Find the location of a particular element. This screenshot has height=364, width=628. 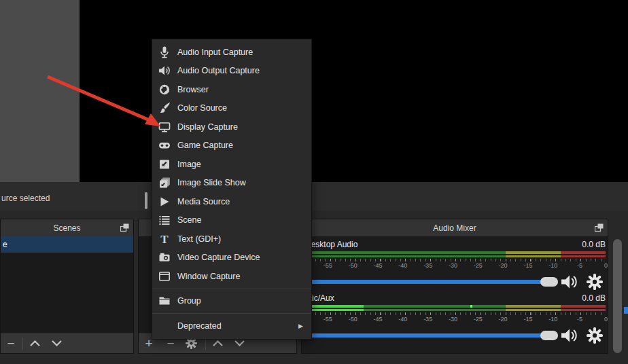

scenes-toolbar: − is located at coordinates (67, 343).